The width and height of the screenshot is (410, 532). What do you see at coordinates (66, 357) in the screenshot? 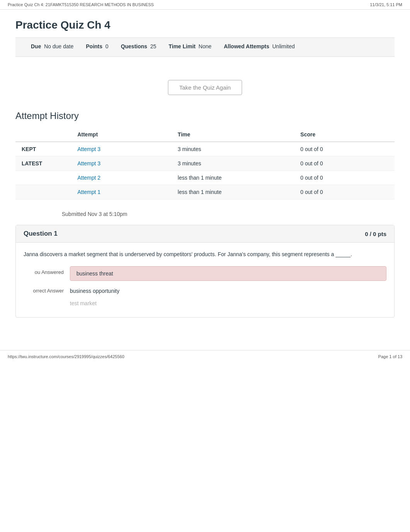
I see `bottom-bar-url: https://twu.instructure.com/courses/2919…` at bounding box center [66, 357].